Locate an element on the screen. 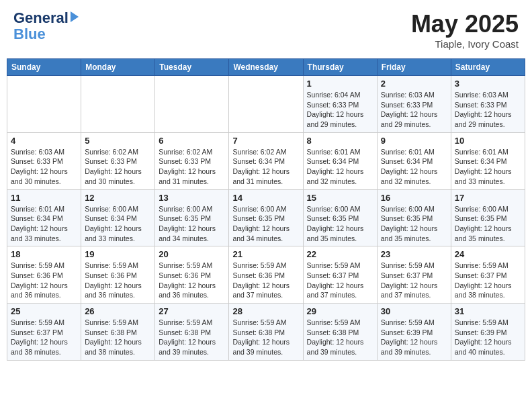 The width and height of the screenshot is (532, 411). day-number: 29 is located at coordinates (340, 312).